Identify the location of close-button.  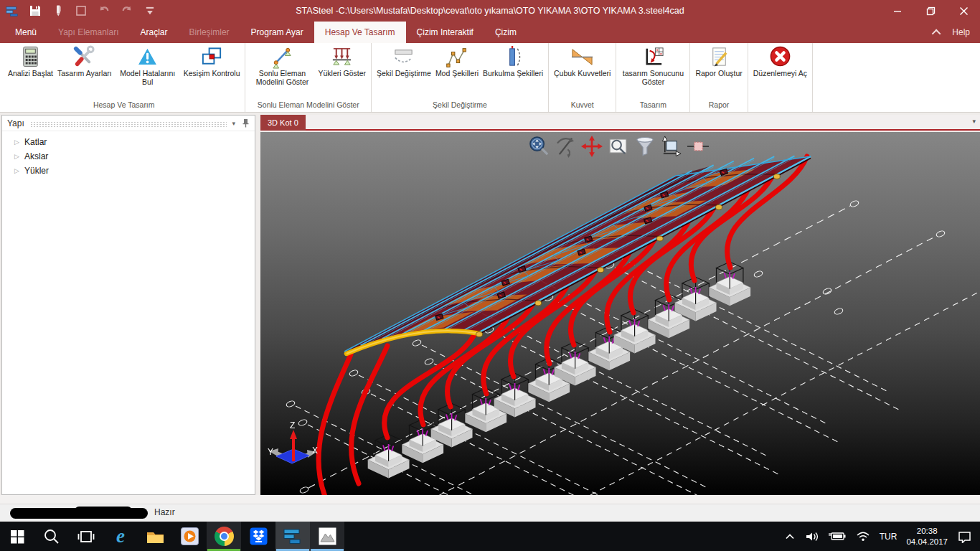
(963, 11).